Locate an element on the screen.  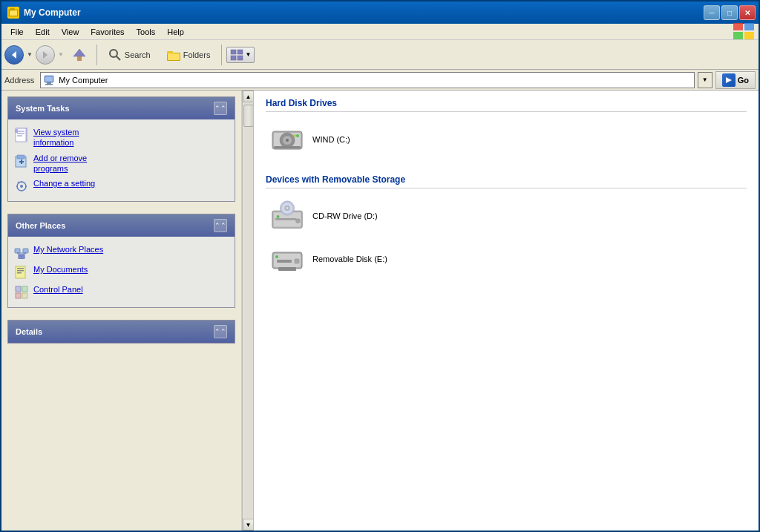
details-collapse: ⌃⌃ is located at coordinates (220, 332).